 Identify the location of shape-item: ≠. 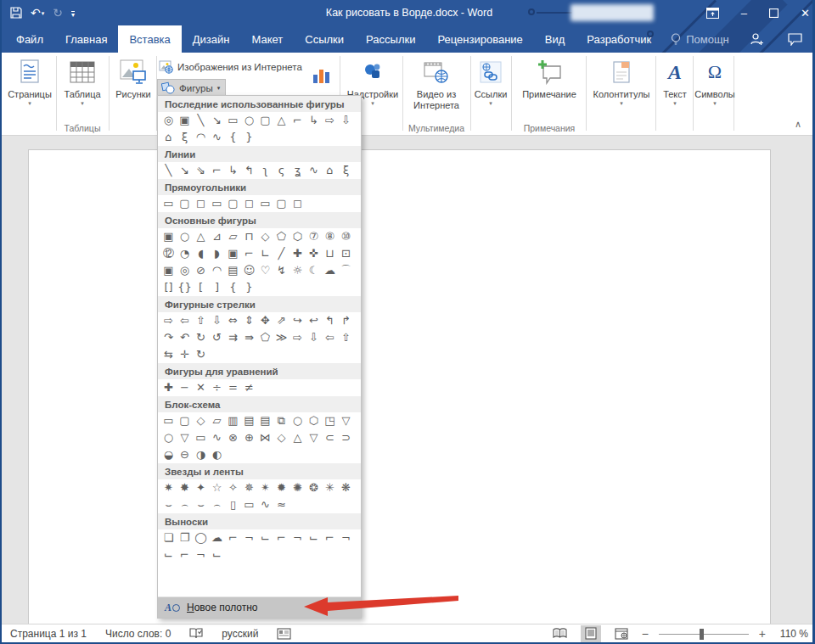
(250, 388).